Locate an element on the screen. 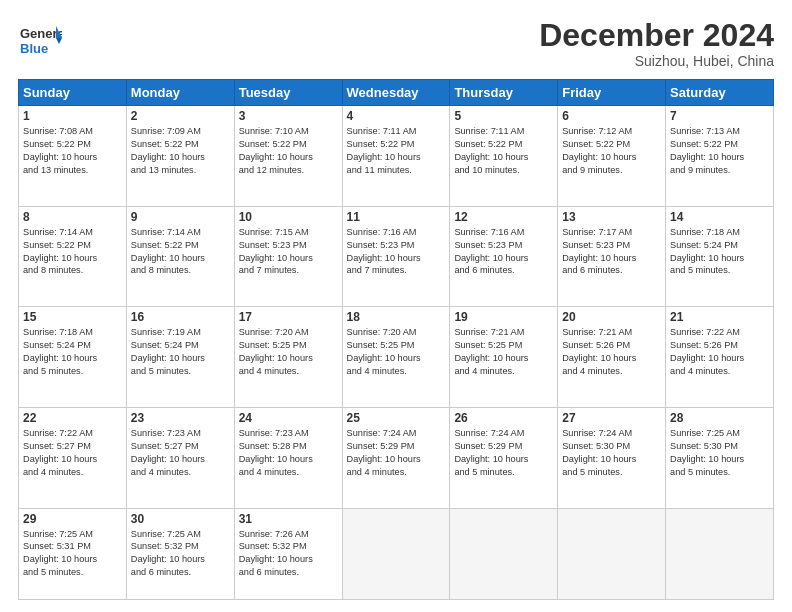  day-number: 15 is located at coordinates (72, 317).